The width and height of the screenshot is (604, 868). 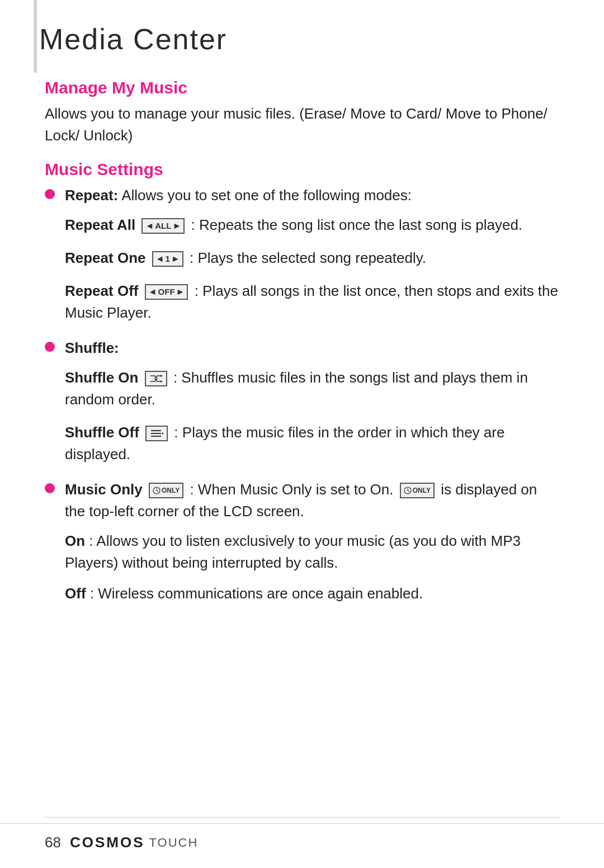 I want to click on shuffle-off-bold: Shuffle Off, so click(x=102, y=432).